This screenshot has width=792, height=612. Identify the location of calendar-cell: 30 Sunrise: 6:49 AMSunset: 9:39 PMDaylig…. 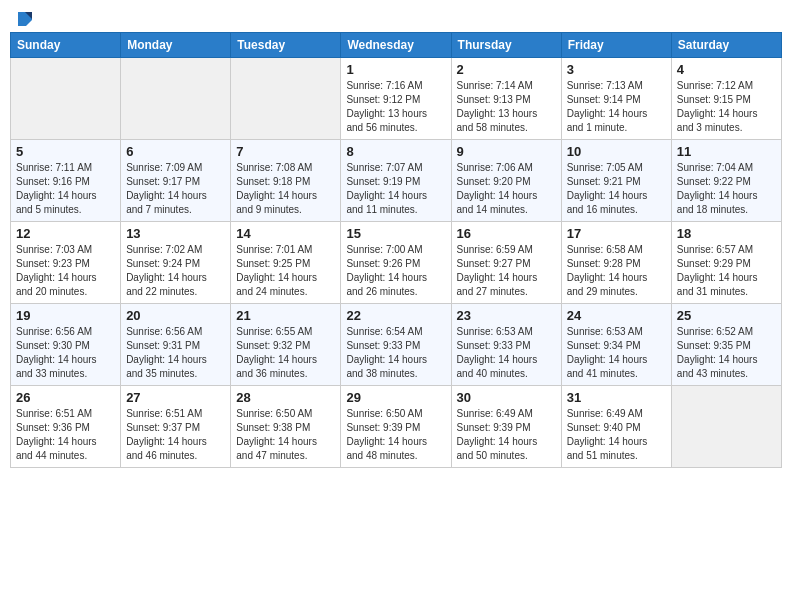
(506, 427).